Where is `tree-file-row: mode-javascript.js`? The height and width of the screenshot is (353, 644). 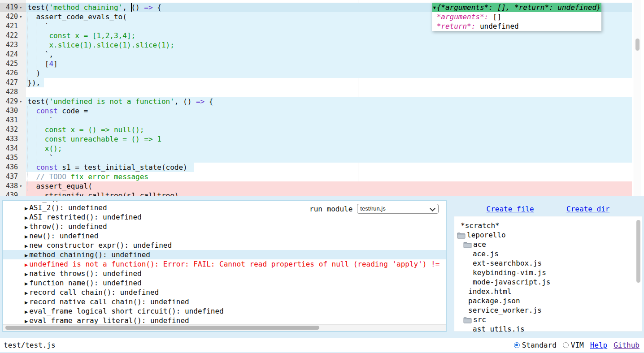 tree-file-row: mode-javascript.js is located at coordinates (549, 282).